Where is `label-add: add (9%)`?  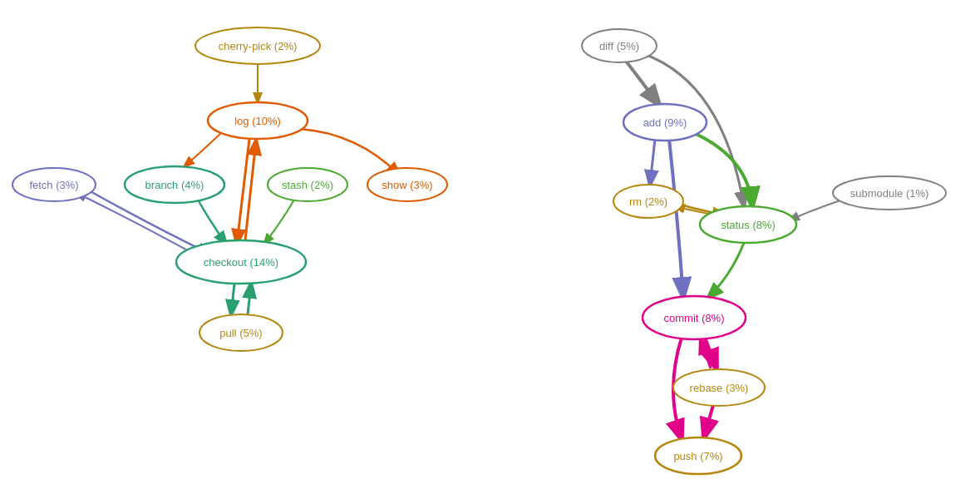
label-add: add (9%) is located at coordinates (665, 123).